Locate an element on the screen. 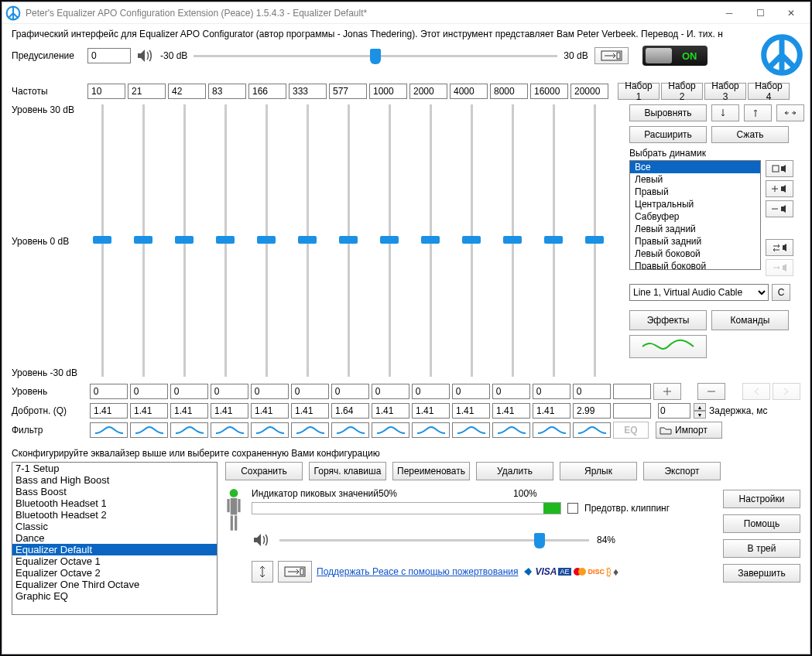  expand-button: Расширить is located at coordinates (668, 135).